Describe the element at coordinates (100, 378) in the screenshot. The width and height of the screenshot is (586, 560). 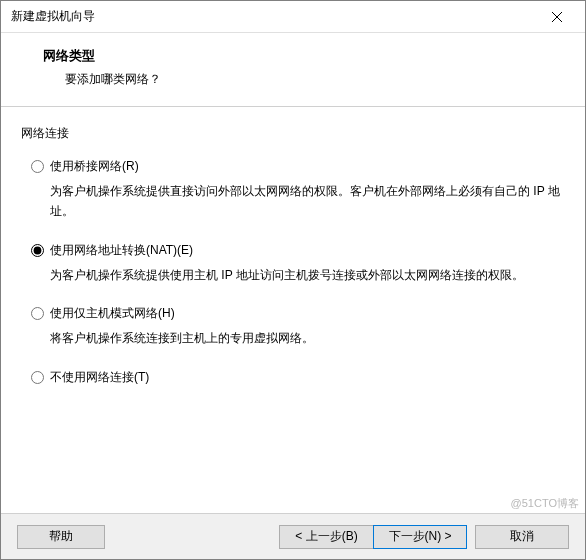
I see `radio-none-label: 不使用网络连接(T)` at that location.